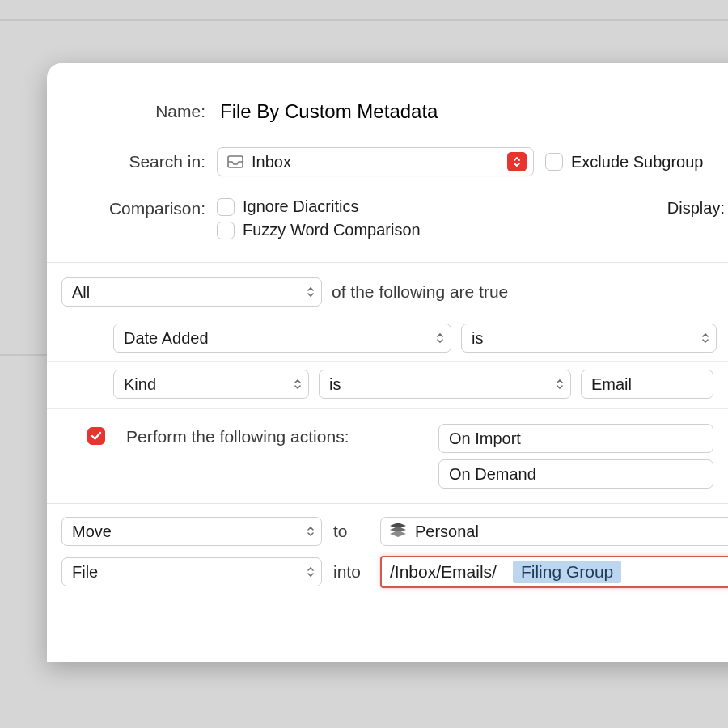 The width and height of the screenshot is (728, 728). What do you see at coordinates (443, 572) in the screenshot?
I see `file-path-text: /Inbox/Emails/` at bounding box center [443, 572].